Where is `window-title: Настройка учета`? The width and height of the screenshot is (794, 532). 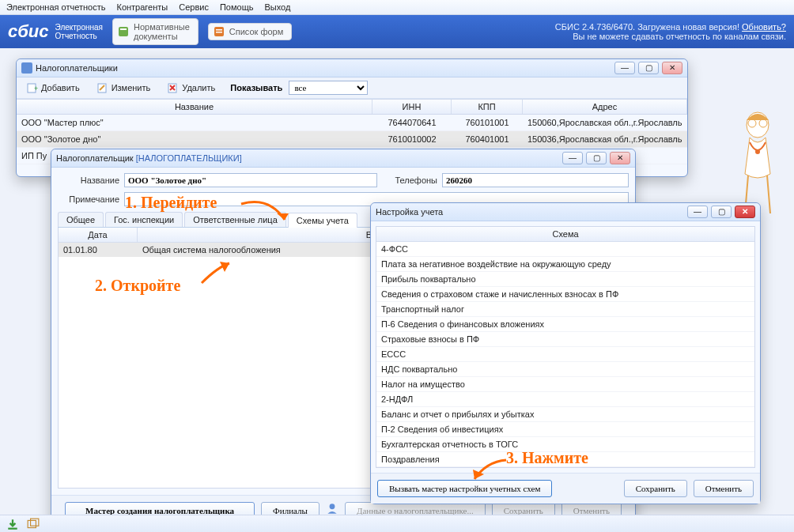
window-title: Настройка учета is located at coordinates (410, 212).